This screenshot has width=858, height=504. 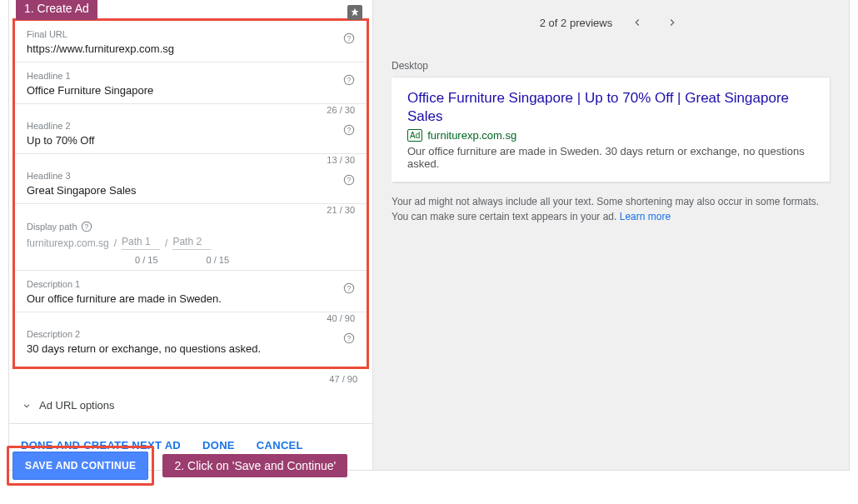 What do you see at coordinates (637, 22) in the screenshot?
I see `preview-prev-button` at bounding box center [637, 22].